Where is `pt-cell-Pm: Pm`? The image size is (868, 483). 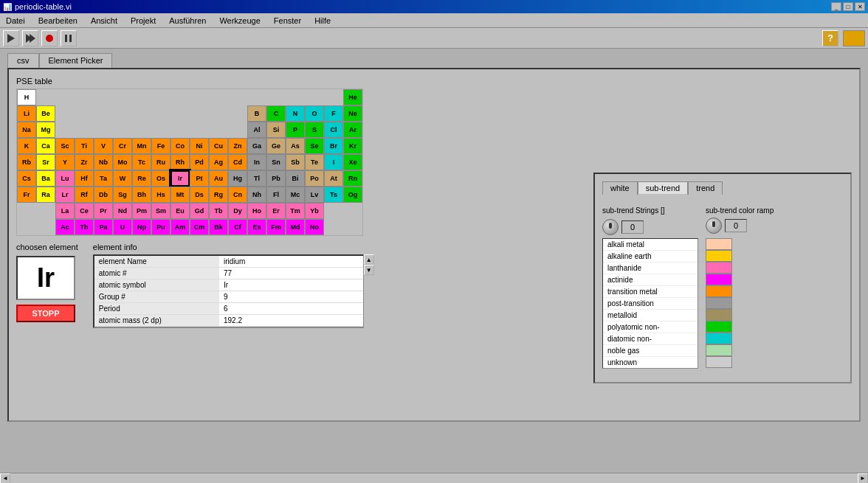
pt-cell-Pm: Pm is located at coordinates (142, 211).